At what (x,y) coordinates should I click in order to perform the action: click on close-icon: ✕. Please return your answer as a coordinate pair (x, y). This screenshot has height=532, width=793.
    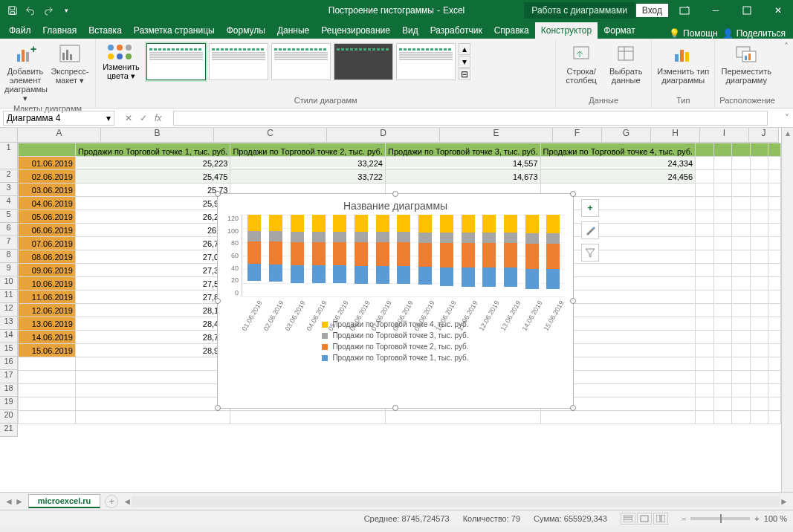
    Looking at the image, I should click on (778, 10).